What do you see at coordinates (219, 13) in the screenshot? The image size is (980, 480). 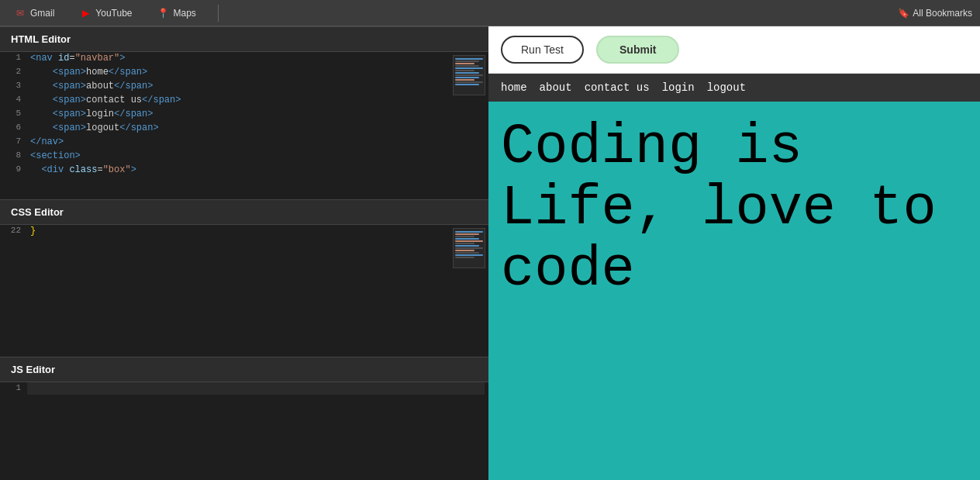 I see `divider` at bounding box center [219, 13].